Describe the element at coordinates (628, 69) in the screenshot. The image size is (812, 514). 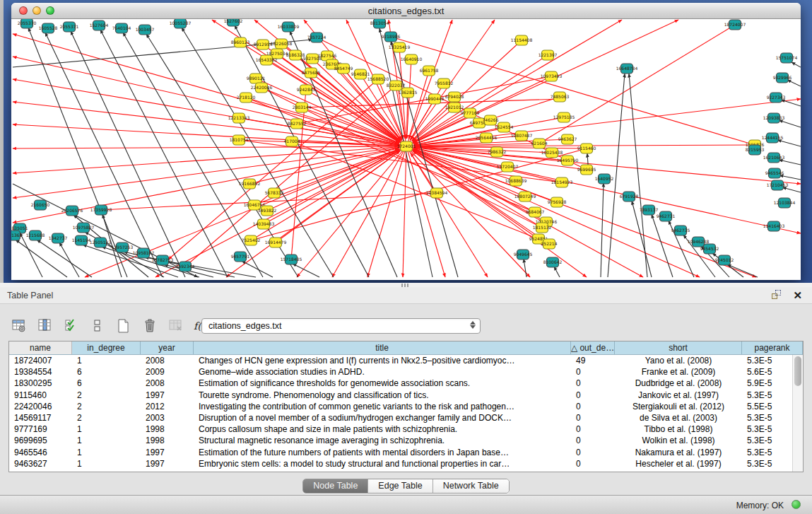
I see `network-node: 16648784` at that location.